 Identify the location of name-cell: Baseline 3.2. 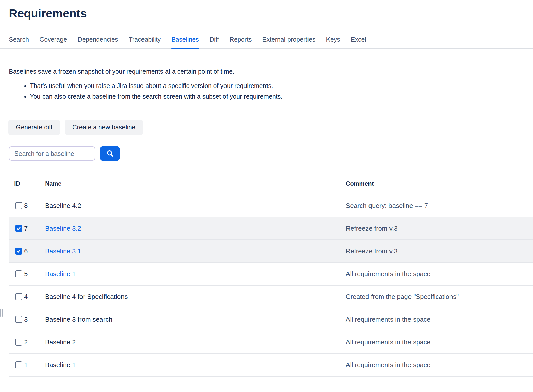
(195, 229).